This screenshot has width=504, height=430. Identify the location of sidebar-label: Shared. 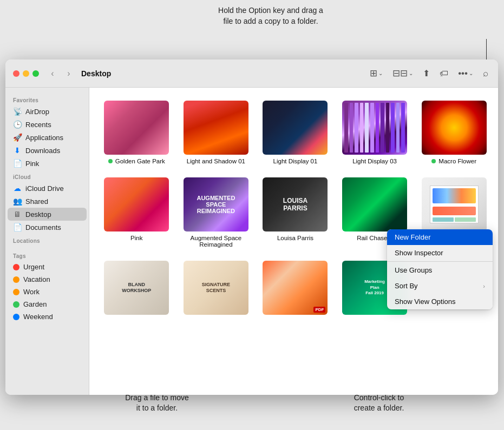
(37, 201).